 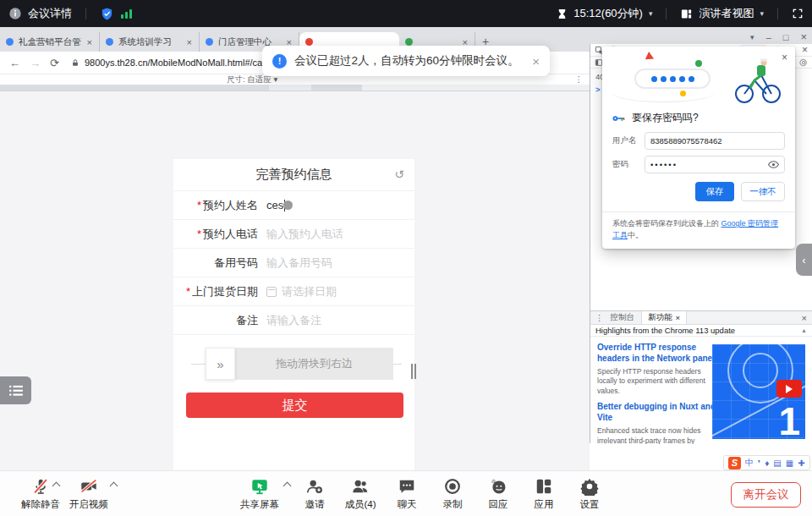 What do you see at coordinates (360, 494) in the screenshot?
I see `members-button: 成员(4)` at bounding box center [360, 494].